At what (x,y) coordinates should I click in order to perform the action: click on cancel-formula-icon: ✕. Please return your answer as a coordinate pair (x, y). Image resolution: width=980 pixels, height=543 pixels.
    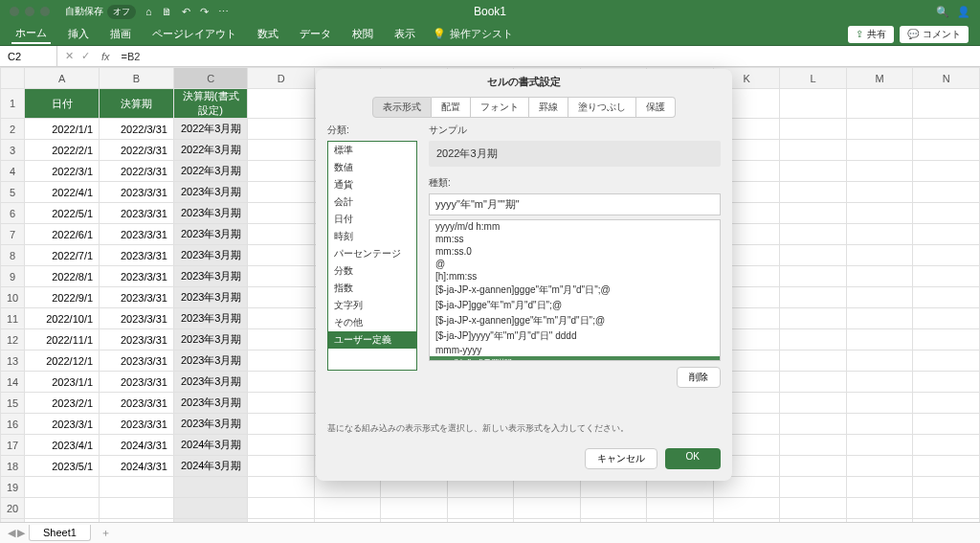
    Looking at the image, I should click on (69, 56).